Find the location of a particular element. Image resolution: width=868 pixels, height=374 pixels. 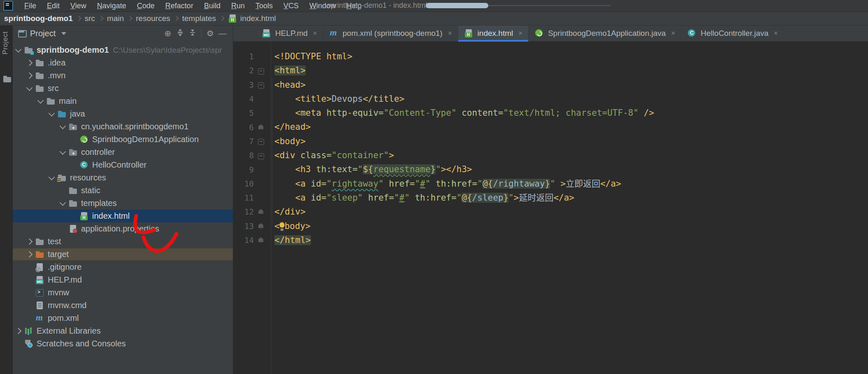

code-line-8: <div class="container"> is located at coordinates (571, 155).